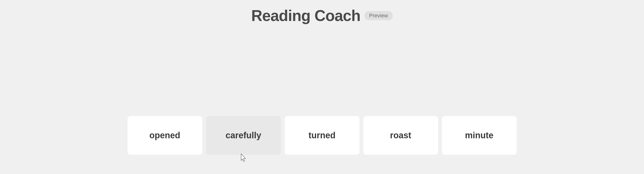  Describe the element at coordinates (322, 135) in the screenshot. I see `word-text-turned: turned` at that location.